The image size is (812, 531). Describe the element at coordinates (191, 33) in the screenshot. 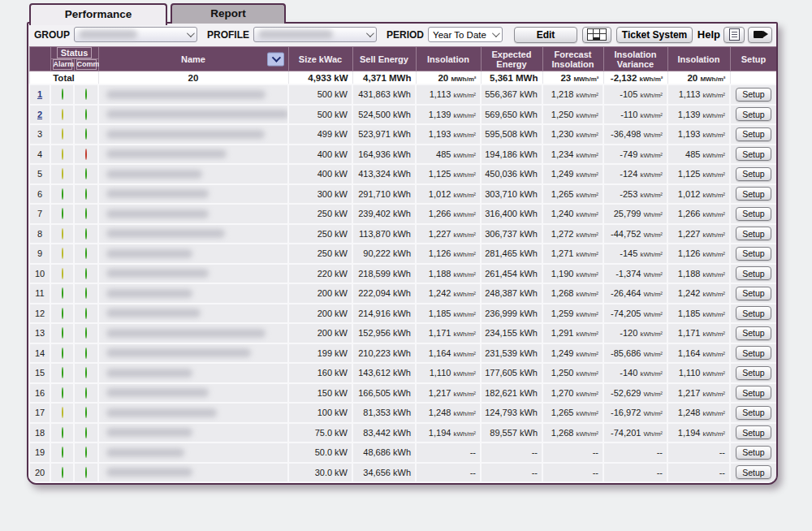

I see `chevron-down-icon` at that location.